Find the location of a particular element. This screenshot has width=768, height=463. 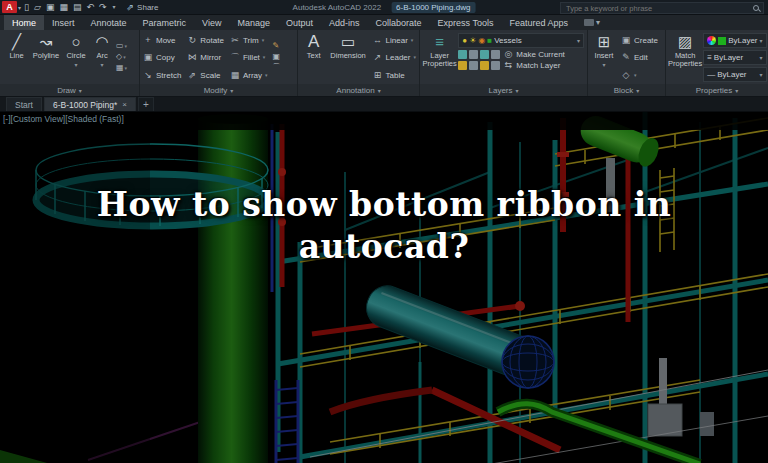

attributes-button: ◇▾ is located at coordinates (640, 76).